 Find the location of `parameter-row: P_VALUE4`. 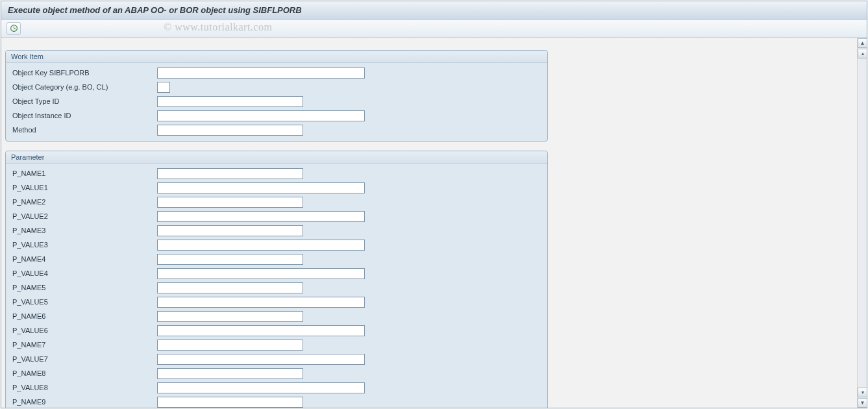

parameter-row: P_VALUE4 is located at coordinates (277, 273).